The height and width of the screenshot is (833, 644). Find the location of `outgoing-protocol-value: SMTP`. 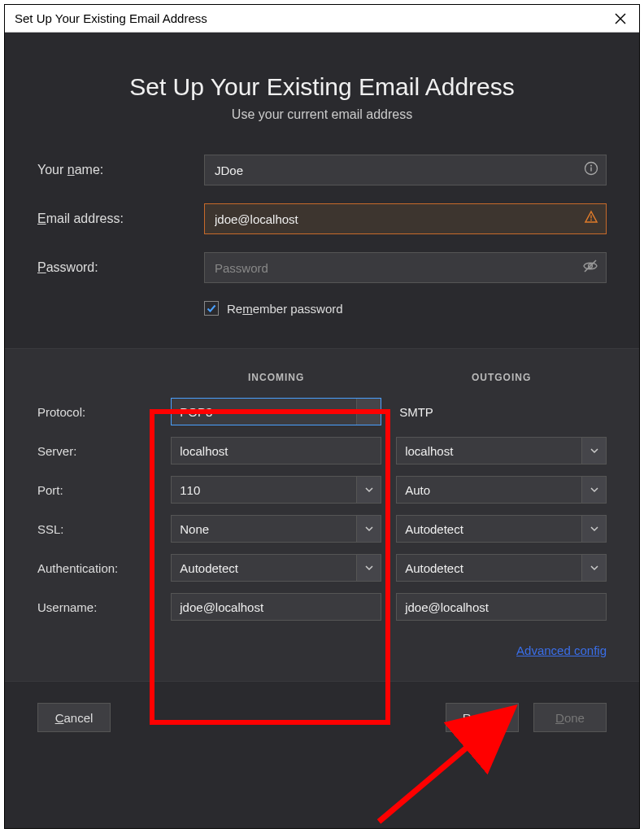

outgoing-protocol-value: SMTP is located at coordinates (501, 412).